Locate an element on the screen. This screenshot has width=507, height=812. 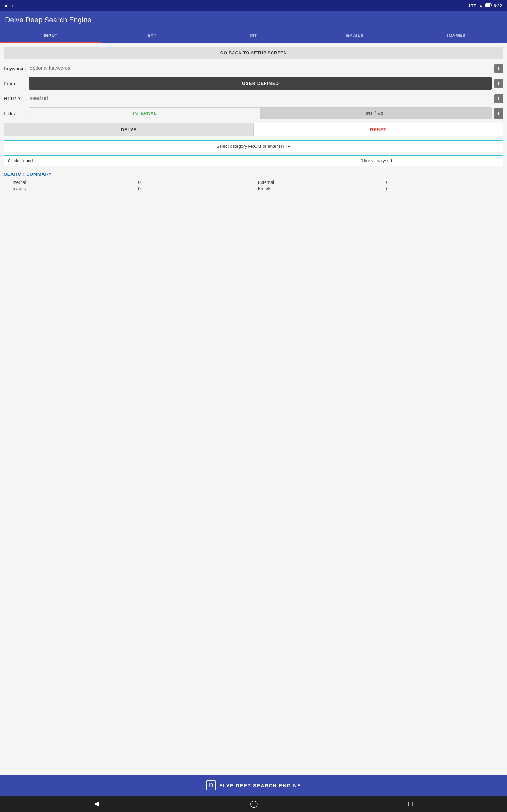
from-label: From: is located at coordinates (16, 84).